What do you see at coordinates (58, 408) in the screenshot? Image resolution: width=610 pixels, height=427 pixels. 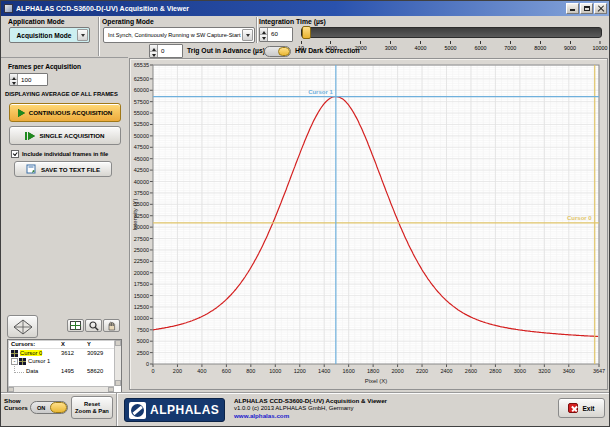 I see `show-cursors-toggle-knob` at bounding box center [58, 408].